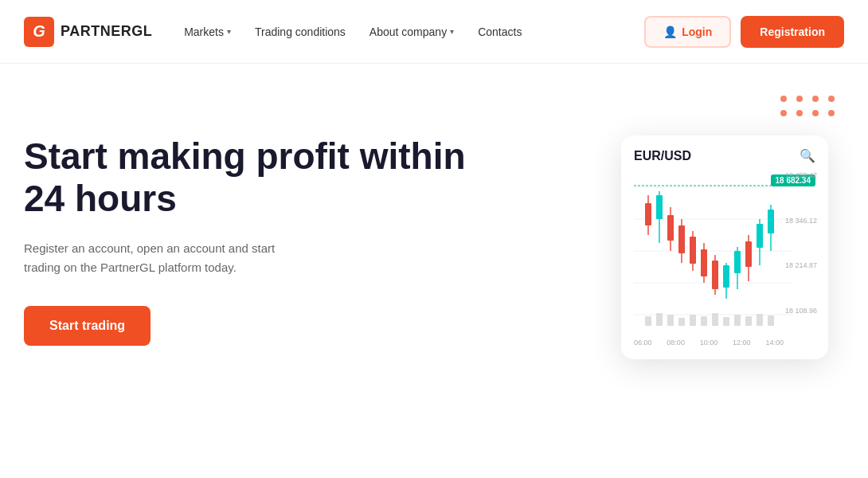 This screenshot has width=868, height=478. What do you see at coordinates (742, 343) in the screenshot?
I see `x-label: 12:00` at bounding box center [742, 343].